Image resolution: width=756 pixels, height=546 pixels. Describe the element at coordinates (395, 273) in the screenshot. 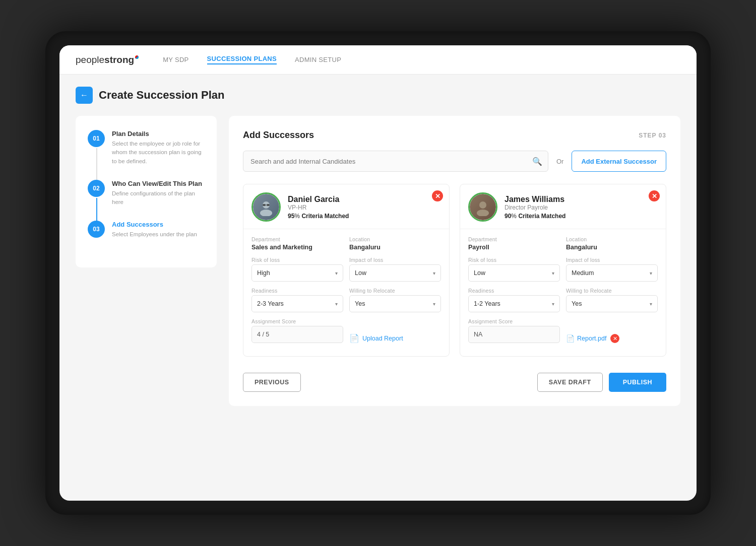

I see `impact-select-daniel: Low ▾` at that location.